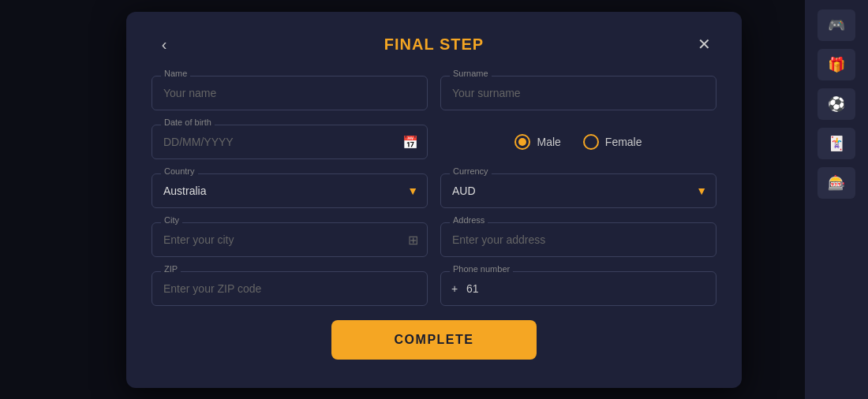 The height and width of the screenshot is (399, 868). Describe the element at coordinates (188, 122) in the screenshot. I see `dob-label: Date of birth` at that location.